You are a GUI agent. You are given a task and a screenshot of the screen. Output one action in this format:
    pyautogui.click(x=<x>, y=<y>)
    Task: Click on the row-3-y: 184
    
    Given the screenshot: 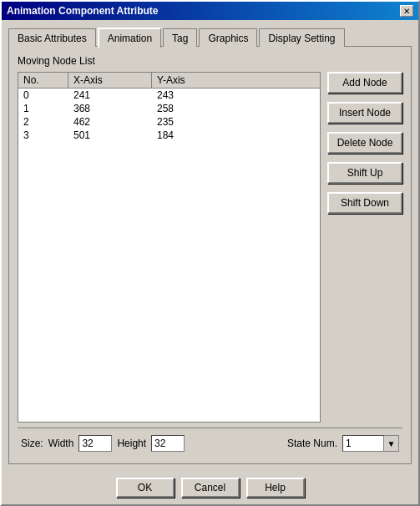 What is the action you would take?
    pyautogui.click(x=194, y=135)
    